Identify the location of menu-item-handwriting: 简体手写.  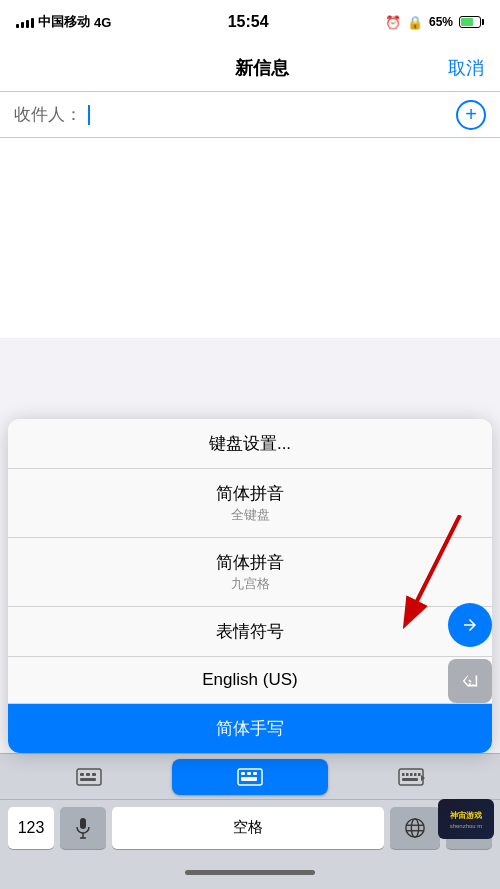
(250, 728).